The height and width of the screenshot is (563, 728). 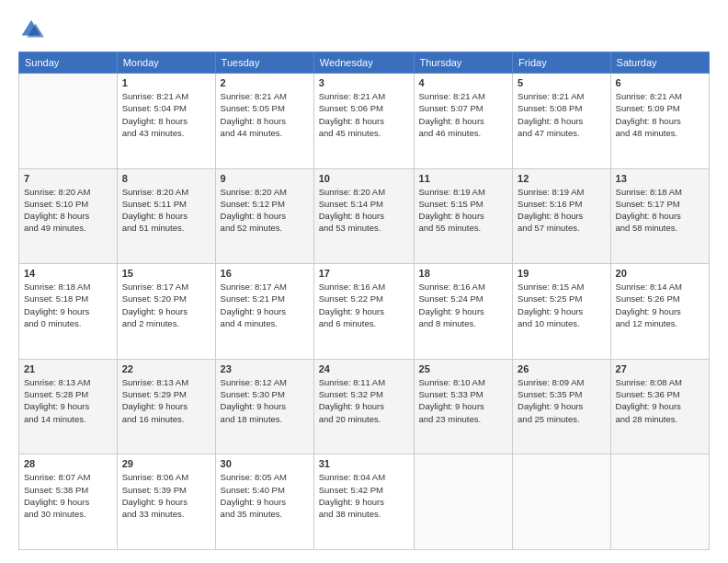 I want to click on column-header-sunday: Sunday, so click(x=68, y=63).